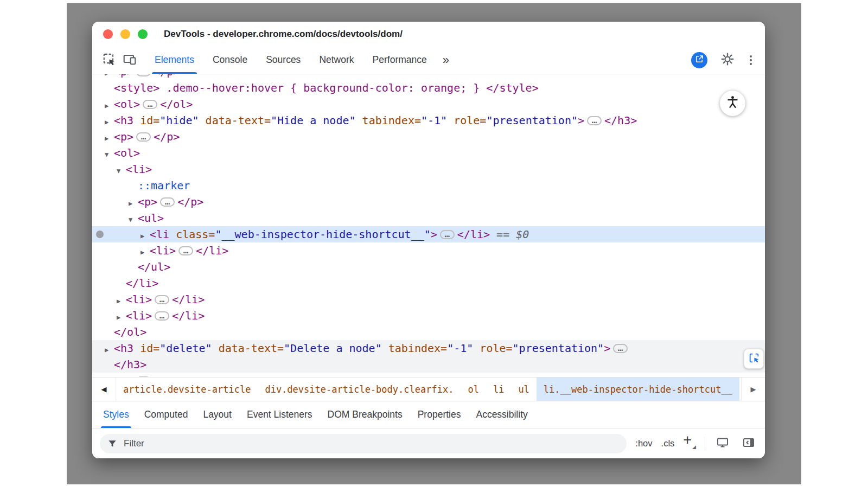 The height and width of the screenshot is (499, 868). I want to click on dom-tree-row: ▶<h3 id="delete" data-text="Delete a nod…, so click(429, 348).